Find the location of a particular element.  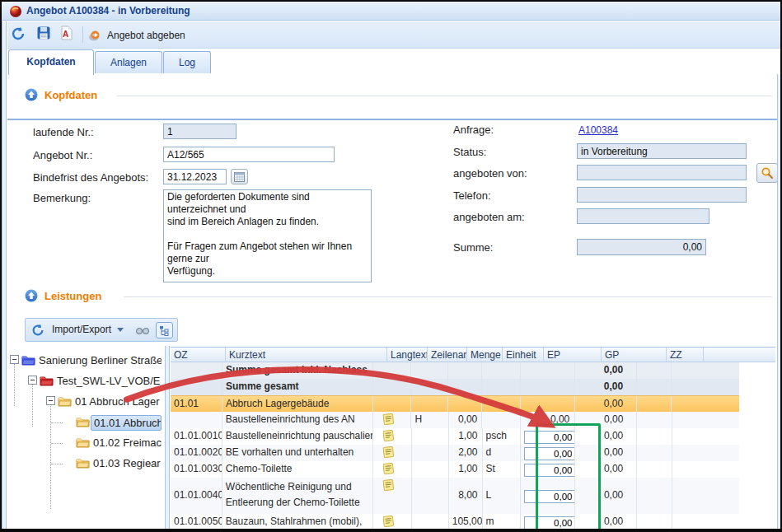

tab-log: Log is located at coordinates (187, 63).